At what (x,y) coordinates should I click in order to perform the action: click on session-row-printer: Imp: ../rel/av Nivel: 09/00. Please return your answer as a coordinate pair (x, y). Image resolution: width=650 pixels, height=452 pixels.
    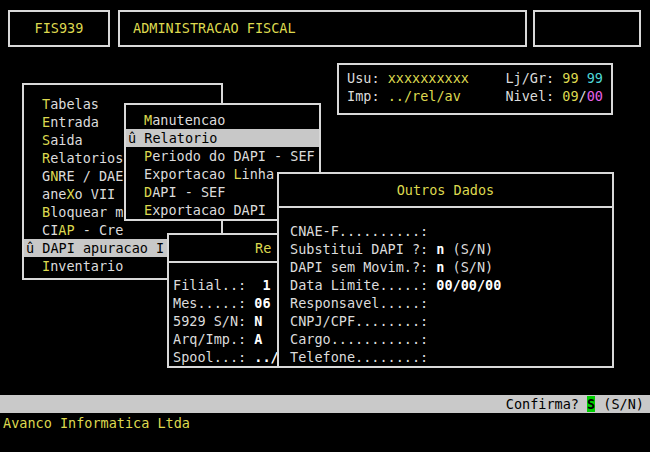
    Looking at the image, I should click on (475, 96).